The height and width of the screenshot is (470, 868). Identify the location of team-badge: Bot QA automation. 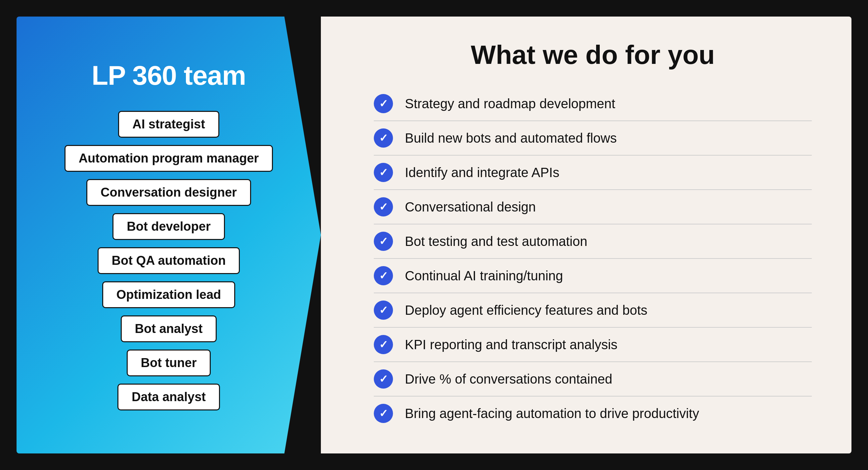
(169, 261).